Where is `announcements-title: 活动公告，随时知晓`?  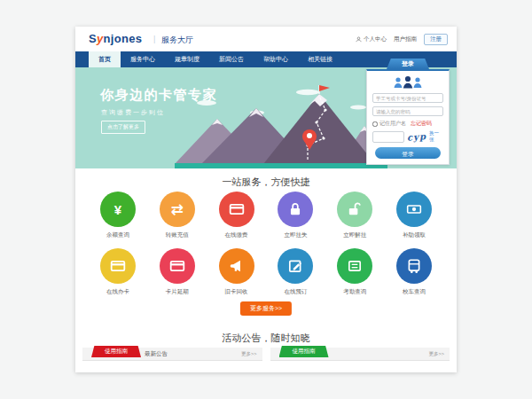
announcements-title: 活动公告，随时知晓 is located at coordinates (266, 339).